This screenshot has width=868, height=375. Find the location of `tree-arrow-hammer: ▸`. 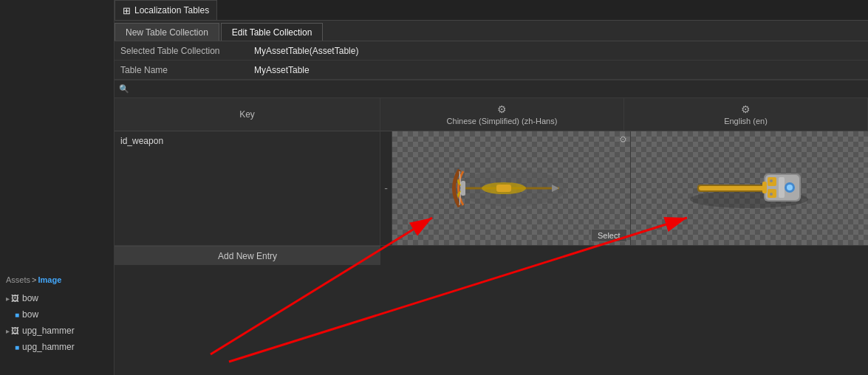

tree-arrow-hammer: ▸ is located at coordinates (7, 331).